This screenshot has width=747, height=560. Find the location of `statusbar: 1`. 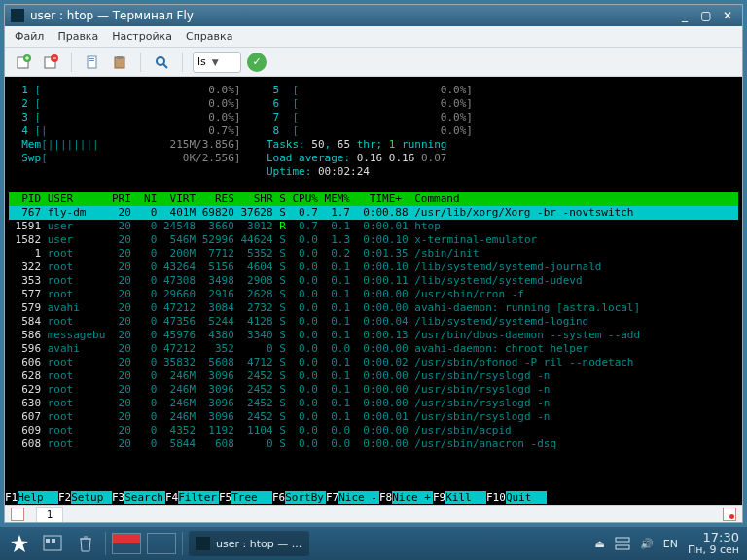

statusbar: 1 is located at coordinates (374, 513).